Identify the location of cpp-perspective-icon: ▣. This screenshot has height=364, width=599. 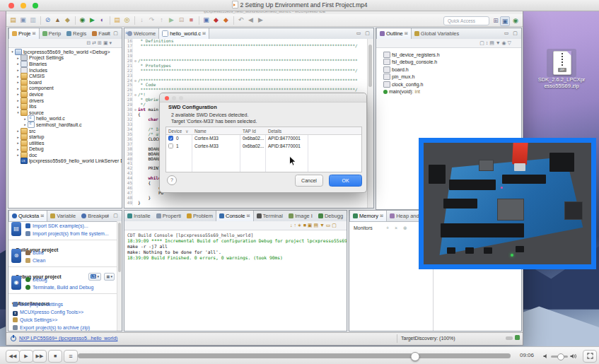
(505, 21).